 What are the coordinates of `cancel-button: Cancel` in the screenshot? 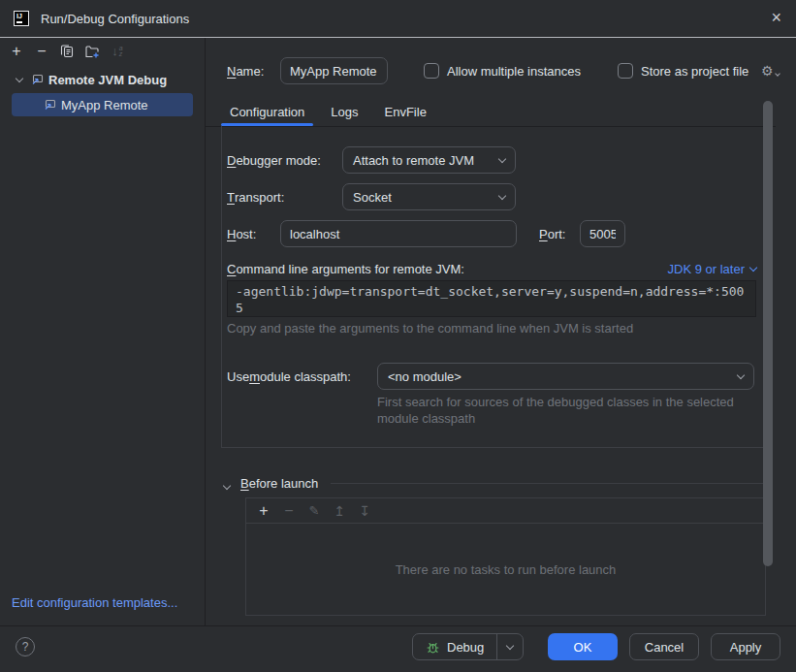 It's located at (664, 647).